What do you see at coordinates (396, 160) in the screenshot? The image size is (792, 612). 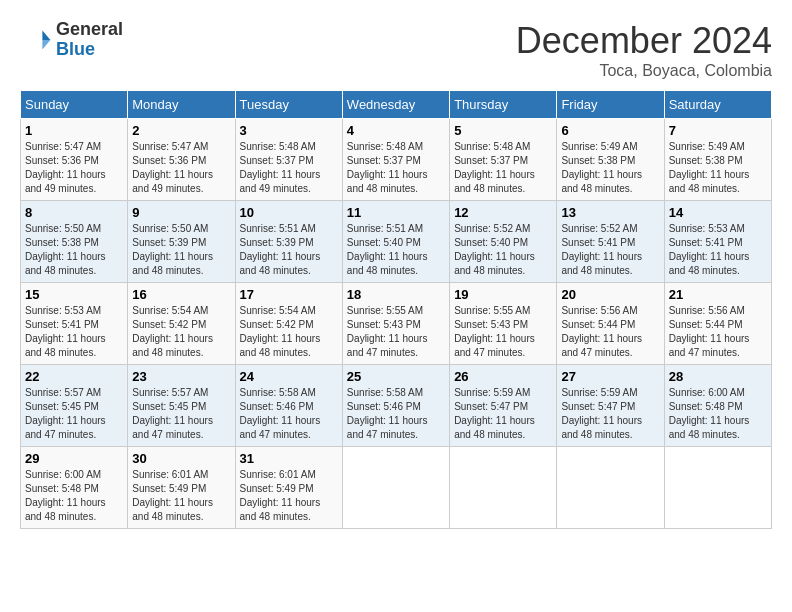 I see `day-cell-4: 4Sunrise: 5:48 AM Sunset: 5:37 PM Daylig…` at bounding box center [396, 160].